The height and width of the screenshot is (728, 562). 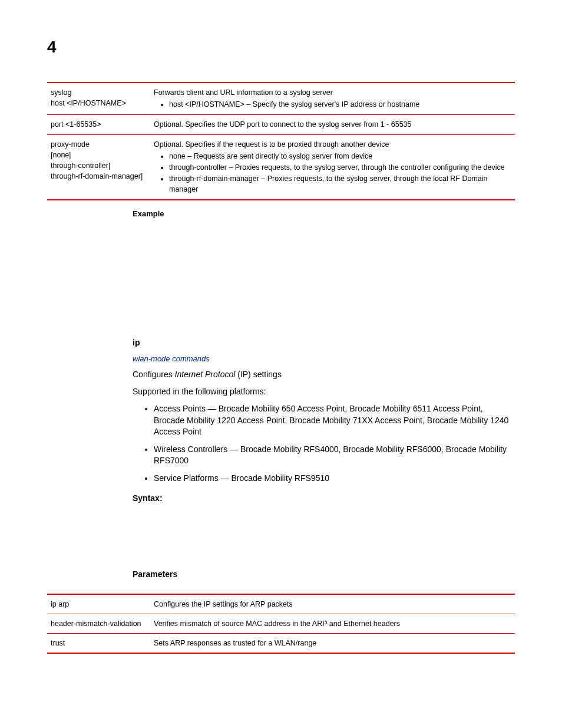 I want to click on chapter-number: 4, so click(x=281, y=47).